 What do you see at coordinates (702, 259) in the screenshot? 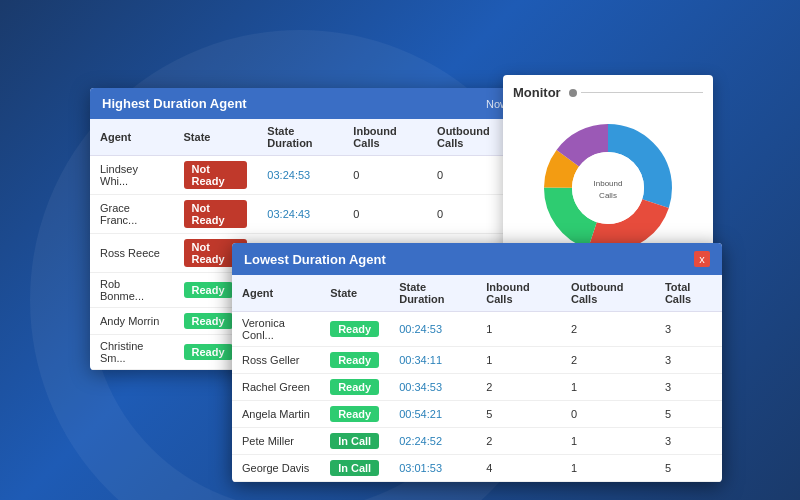
I see `lowest-close-button: x` at bounding box center [702, 259].